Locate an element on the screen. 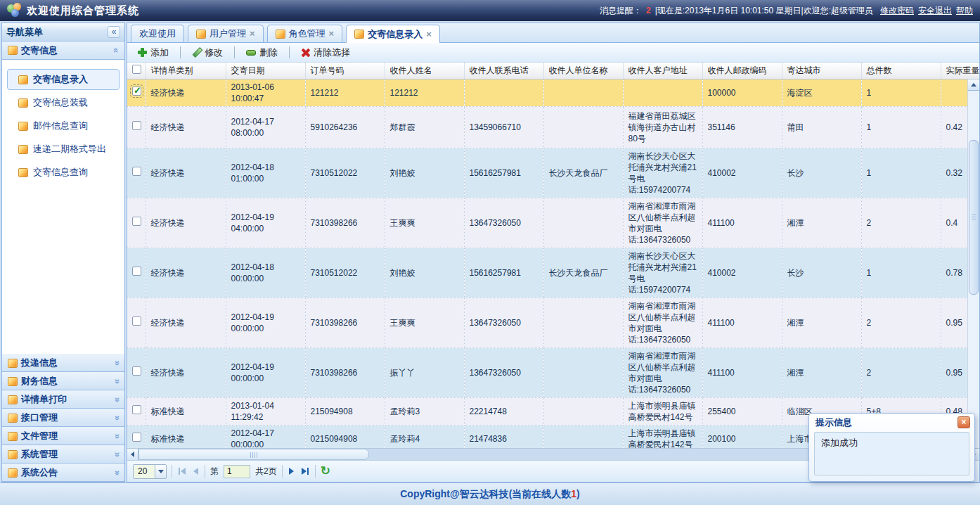 The image size is (980, 505). toolbar-button-清除选择: 清除选择 is located at coordinates (325, 53).